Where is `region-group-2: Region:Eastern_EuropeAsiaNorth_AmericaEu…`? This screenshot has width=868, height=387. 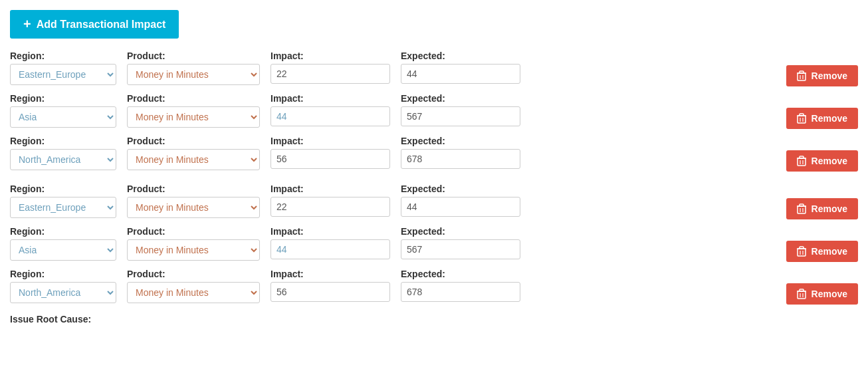 region-group-2: Region:Eastern_EuropeAsiaNorth_AmericaEu… is located at coordinates (63, 153).